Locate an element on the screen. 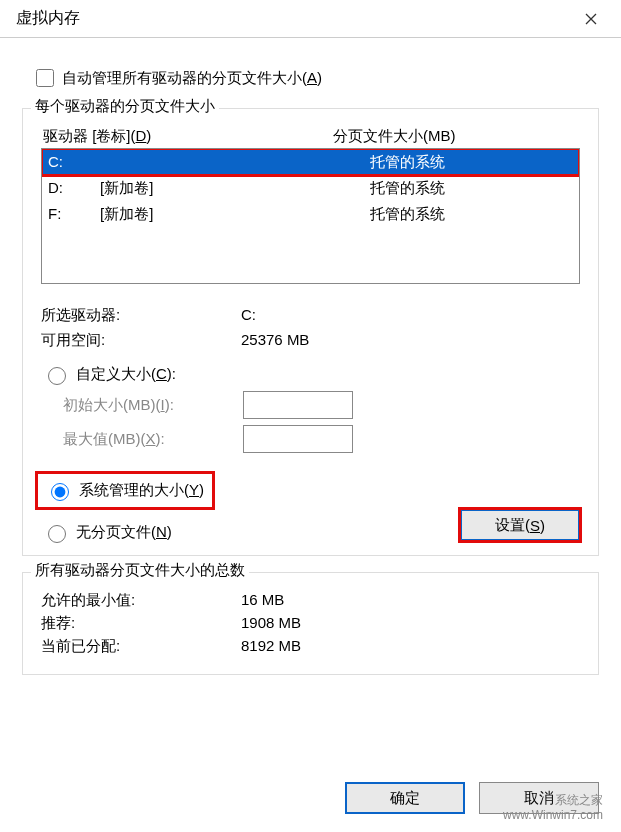  current-alloc-value: 8192 MB is located at coordinates (271, 646).